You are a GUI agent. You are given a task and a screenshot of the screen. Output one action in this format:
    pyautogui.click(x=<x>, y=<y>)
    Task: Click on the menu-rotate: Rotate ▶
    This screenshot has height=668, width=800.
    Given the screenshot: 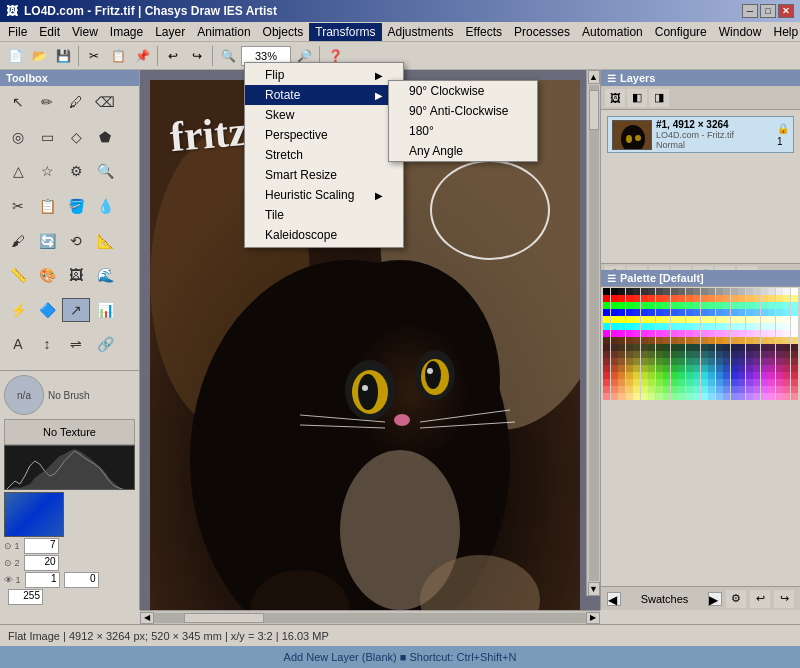 What is the action you would take?
    pyautogui.click(x=324, y=95)
    